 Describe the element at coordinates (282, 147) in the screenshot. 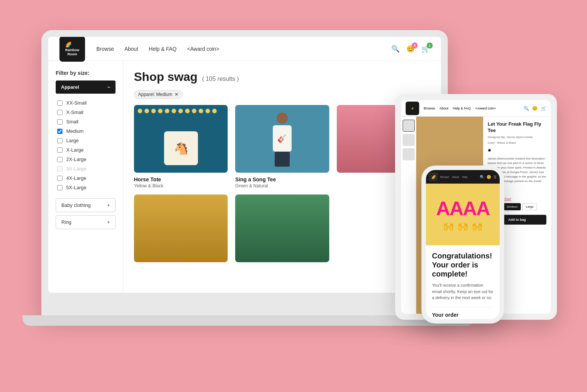

I see `product-card-tshirt: 🎸 Sing a Song Tee Green & Natural` at that location.